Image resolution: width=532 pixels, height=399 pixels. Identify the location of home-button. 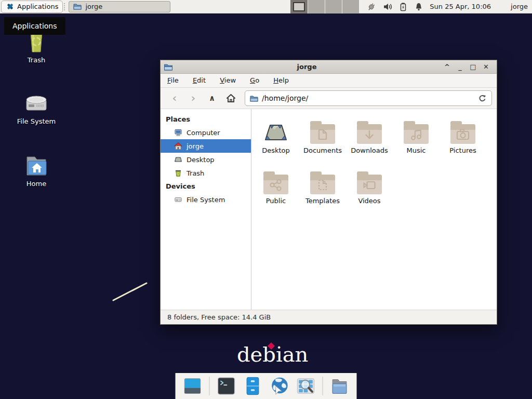
(231, 98).